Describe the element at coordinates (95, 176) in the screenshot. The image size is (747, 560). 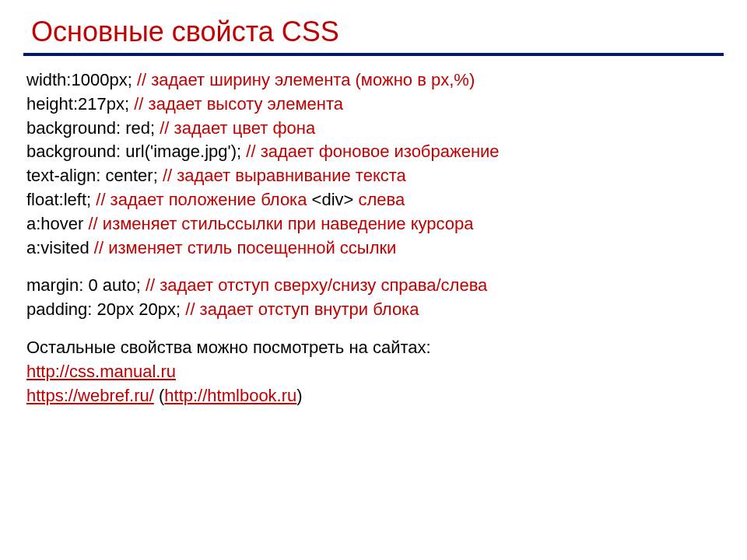
I see `code: text-align: center;` at that location.